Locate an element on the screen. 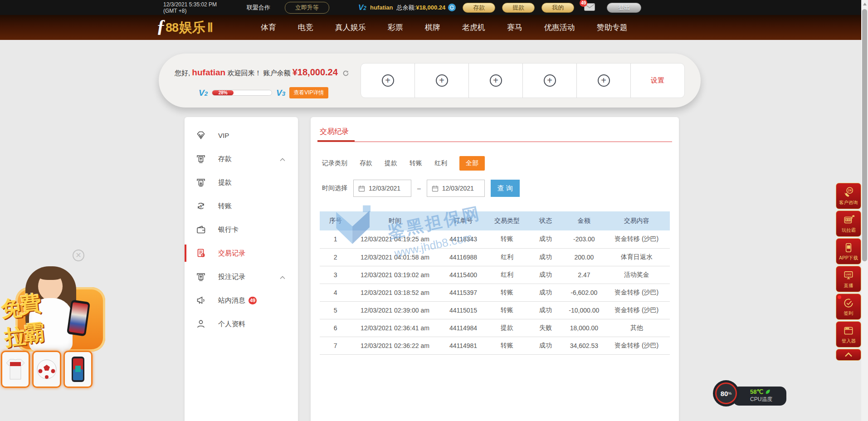 Image resolution: width=868 pixels, height=421 pixels. tab-divider-line is located at coordinates (495, 142).